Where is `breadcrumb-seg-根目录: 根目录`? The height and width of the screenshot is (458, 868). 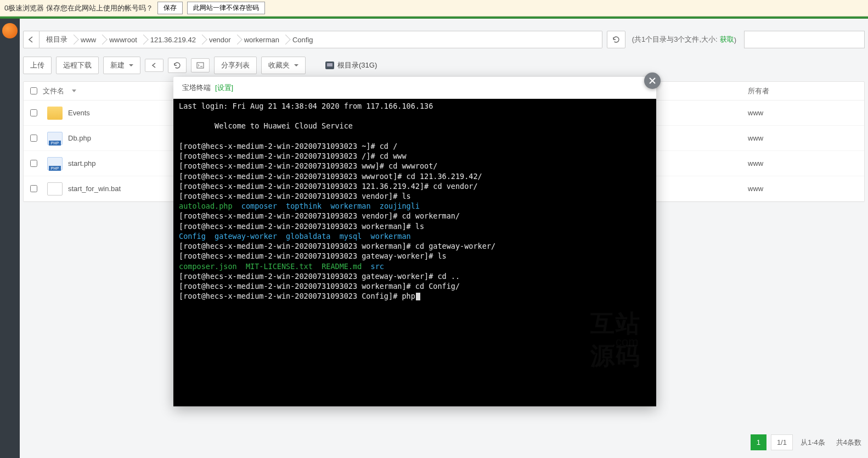
breadcrumb-seg-根目录: 根目录 is located at coordinates (57, 40).